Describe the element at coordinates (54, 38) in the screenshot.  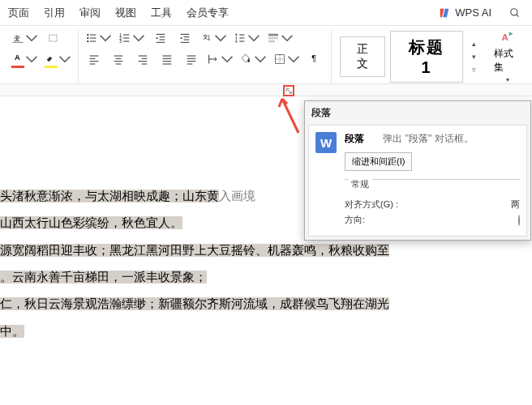
I see `character-border-button` at that location.